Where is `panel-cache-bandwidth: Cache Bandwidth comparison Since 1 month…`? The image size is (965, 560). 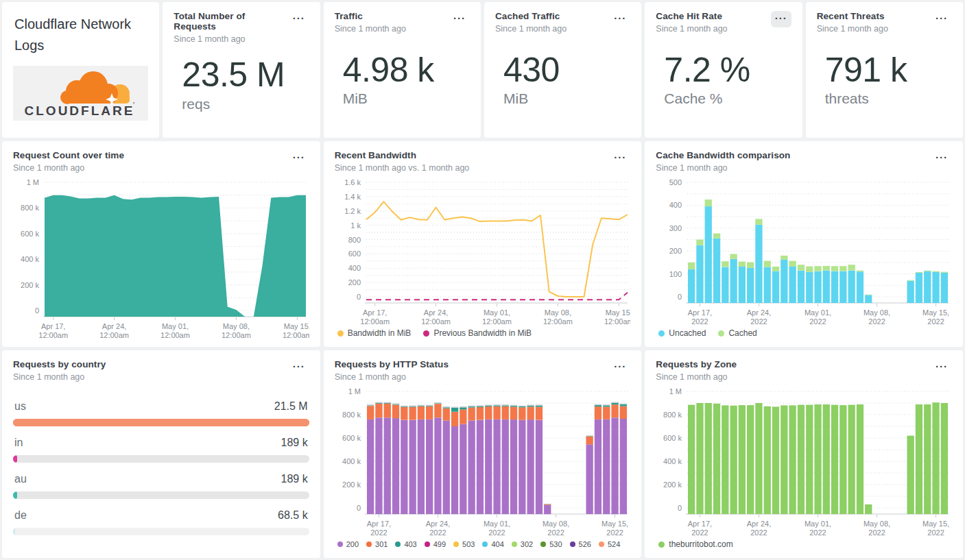 panel-cache-bandwidth: Cache Bandwidth comparison Since 1 month… is located at coordinates (804, 244).